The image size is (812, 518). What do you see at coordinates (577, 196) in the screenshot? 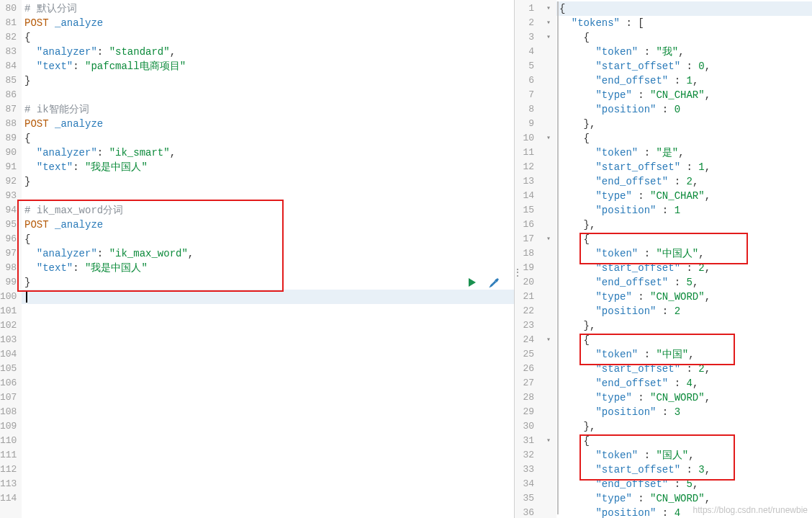
I see `code-token` at bounding box center [577, 196].